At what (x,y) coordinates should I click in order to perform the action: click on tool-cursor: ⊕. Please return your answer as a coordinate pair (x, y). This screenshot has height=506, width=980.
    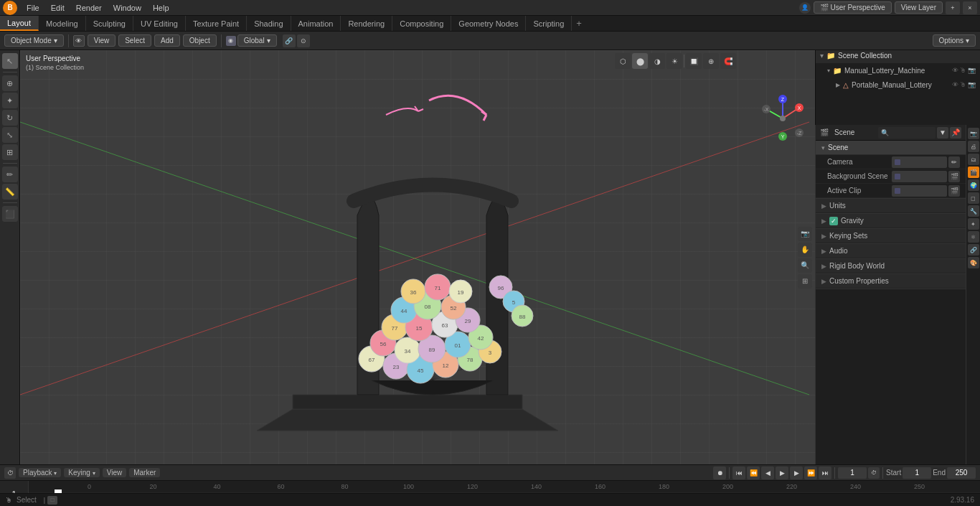
    Looking at the image, I should click on (10, 83).